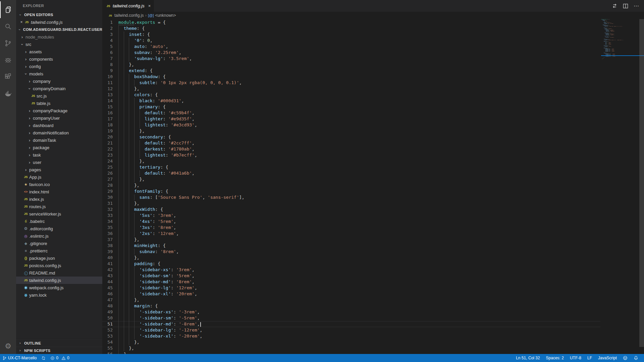 The width and height of the screenshot is (644, 362). I want to click on code-line-9: 9 extend: {, so click(352, 71).